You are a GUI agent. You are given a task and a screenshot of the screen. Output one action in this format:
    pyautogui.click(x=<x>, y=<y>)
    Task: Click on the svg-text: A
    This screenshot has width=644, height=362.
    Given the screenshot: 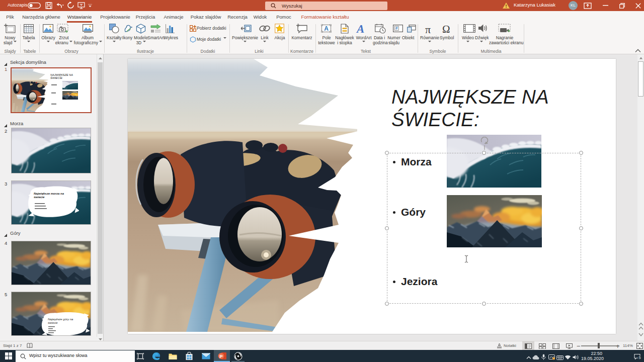 What is the action you would take?
    pyautogui.click(x=326, y=29)
    